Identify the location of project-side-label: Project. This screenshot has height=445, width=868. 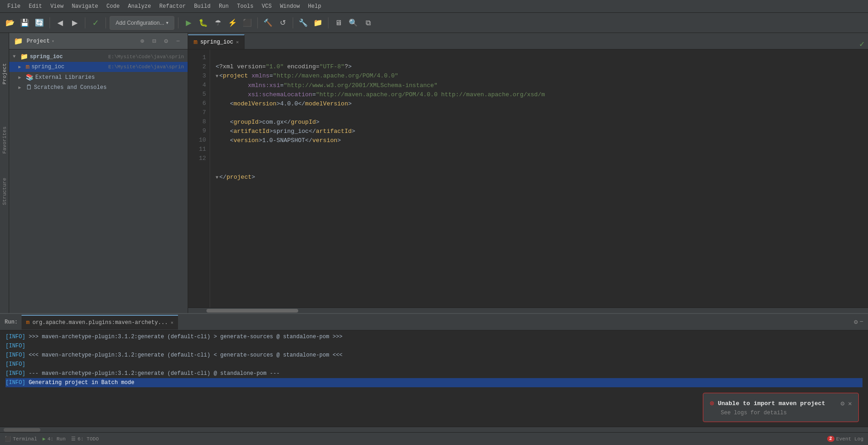
(5, 74).